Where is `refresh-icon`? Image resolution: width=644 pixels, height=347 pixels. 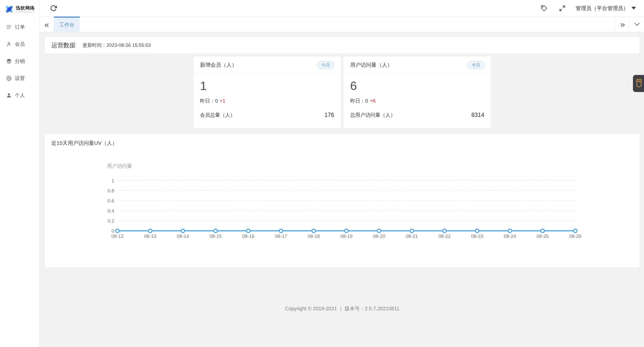
refresh-icon is located at coordinates (53, 8).